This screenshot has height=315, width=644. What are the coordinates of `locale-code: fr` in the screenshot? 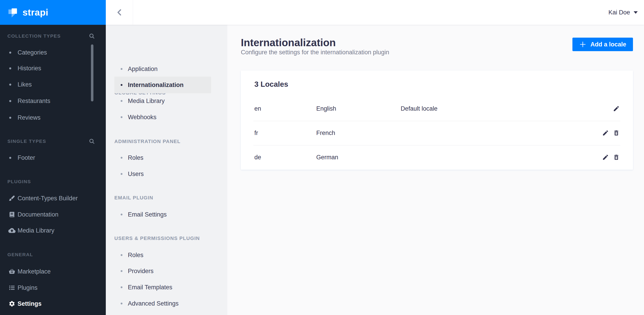 It's located at (256, 133).